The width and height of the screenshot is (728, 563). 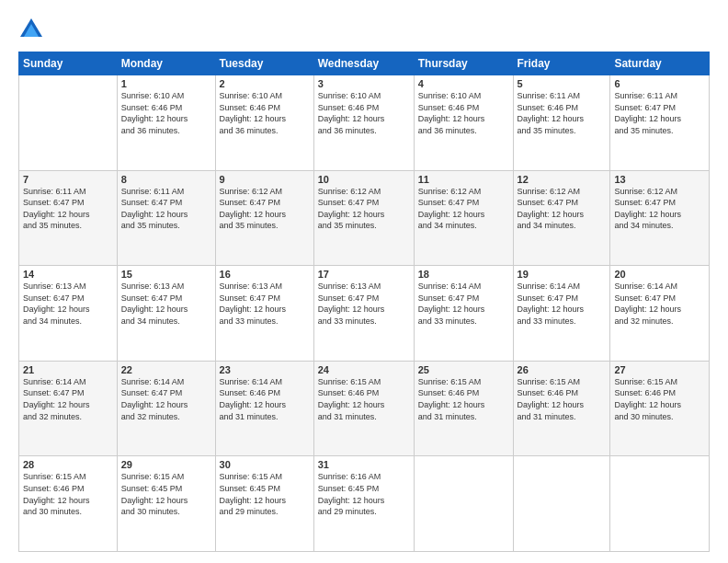 I want to click on day-number: 17, so click(x=364, y=274).